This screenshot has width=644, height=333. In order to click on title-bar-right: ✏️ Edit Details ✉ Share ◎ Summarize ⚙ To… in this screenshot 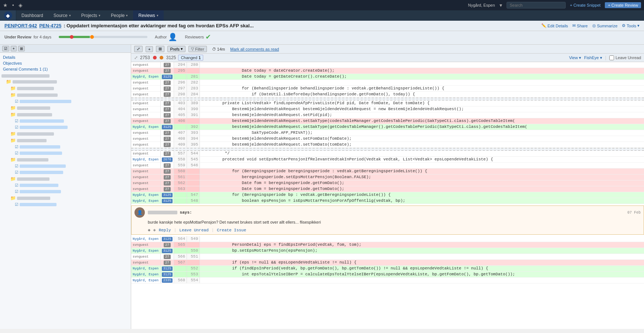, I will do `click(590, 26)`.